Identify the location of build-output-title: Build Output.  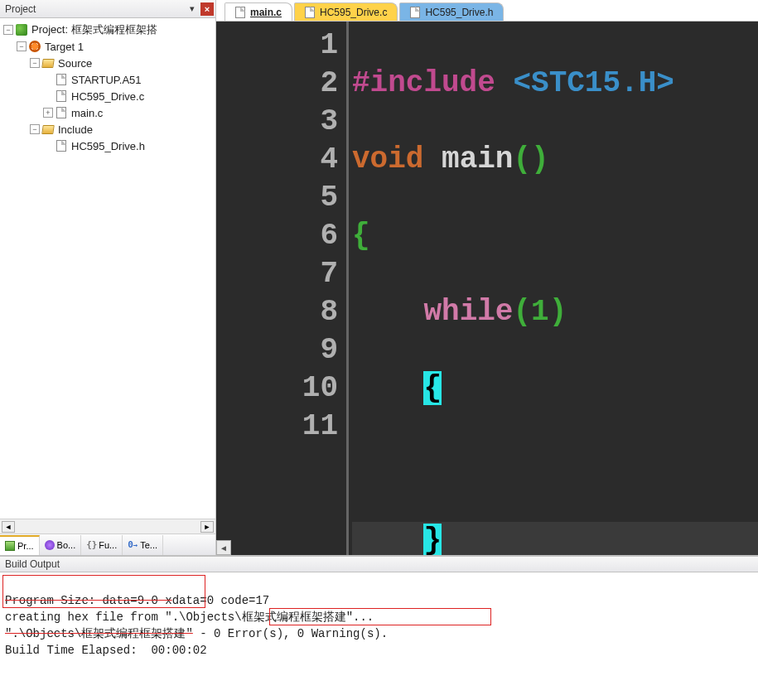
(32, 564).